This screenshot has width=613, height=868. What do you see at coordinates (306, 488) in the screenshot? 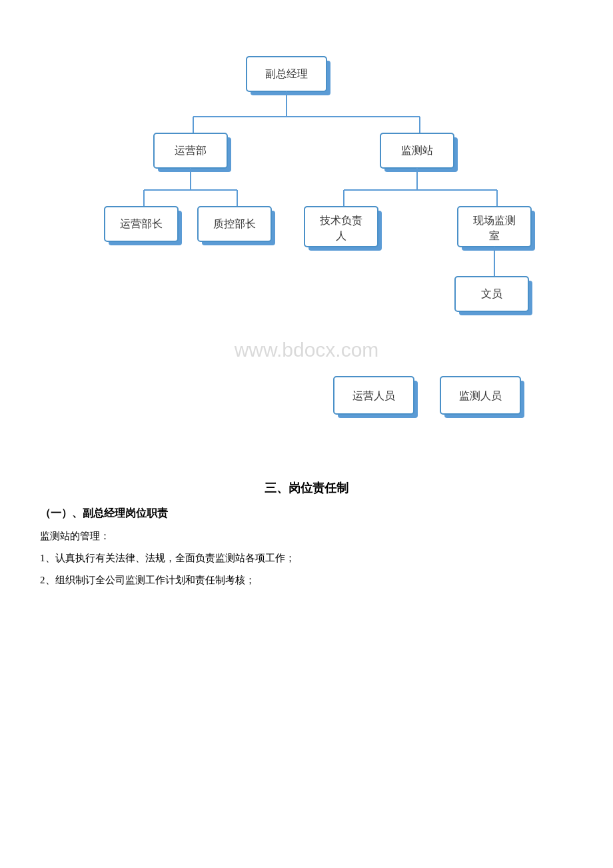
I see `section-title: 三、岗位责任制` at bounding box center [306, 488].